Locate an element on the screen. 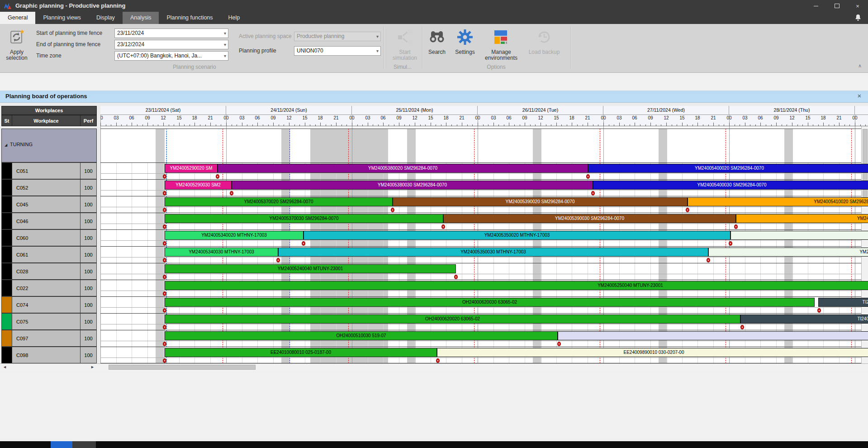 The image size is (868, 448). workplace-cell: C074 is located at coordinates (46, 305).